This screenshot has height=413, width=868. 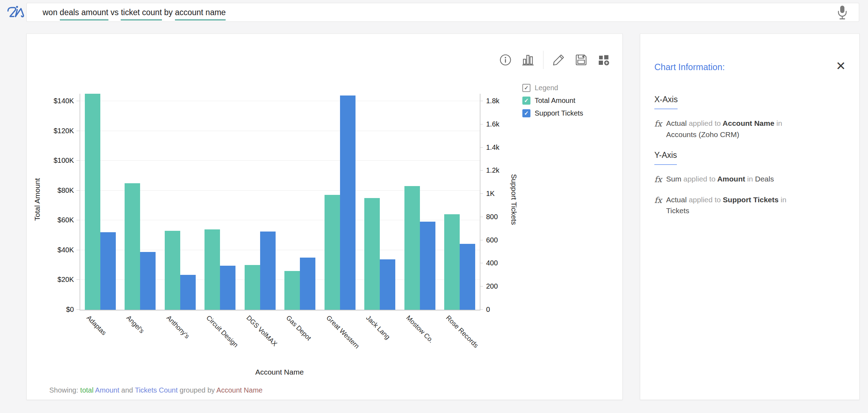 I want to click on showing-part: Tickets Count, so click(x=156, y=390).